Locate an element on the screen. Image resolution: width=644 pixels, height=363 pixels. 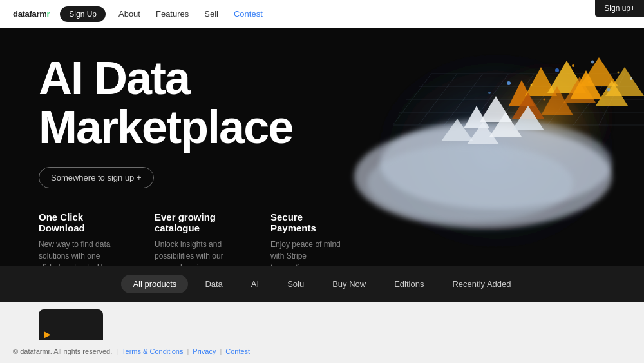
filter-all-products: All products is located at coordinates (155, 284).